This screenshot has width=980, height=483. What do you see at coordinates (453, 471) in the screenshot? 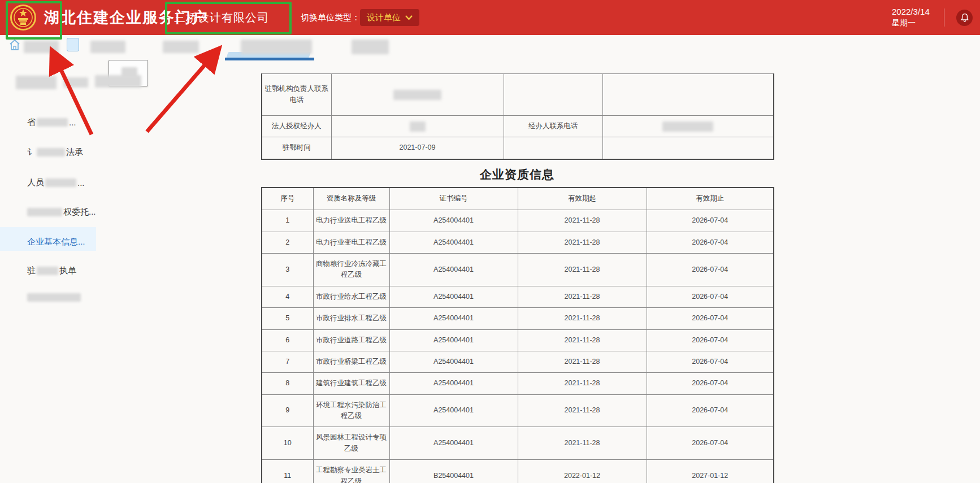
I see `qual-cell-cert-no: B254004401` at bounding box center [453, 471].